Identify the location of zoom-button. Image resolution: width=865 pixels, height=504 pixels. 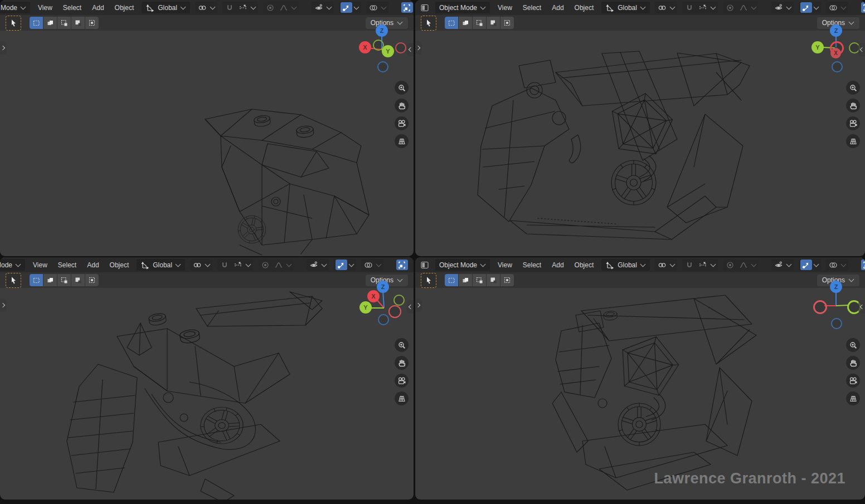
(853, 88).